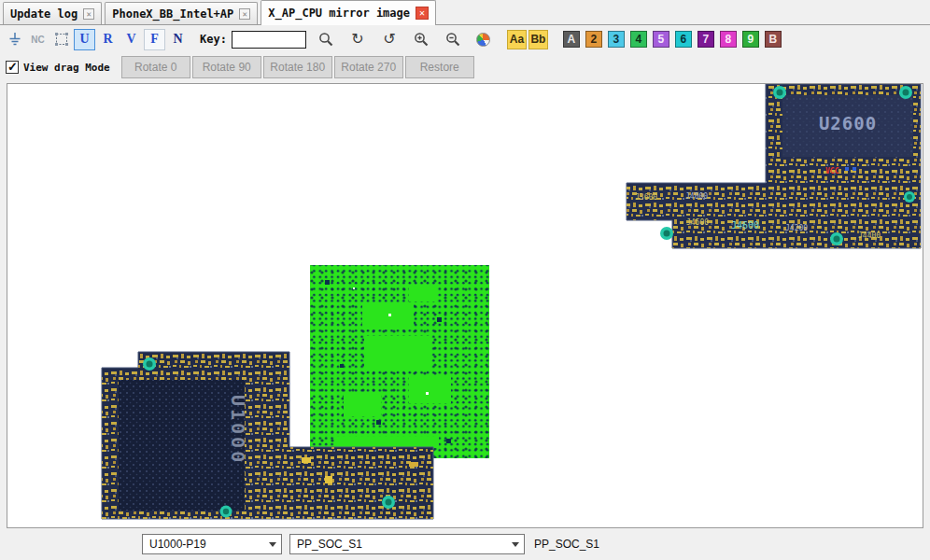  Describe the element at coordinates (84, 39) in the screenshot. I see `component-u-filter-button: U` at that location.